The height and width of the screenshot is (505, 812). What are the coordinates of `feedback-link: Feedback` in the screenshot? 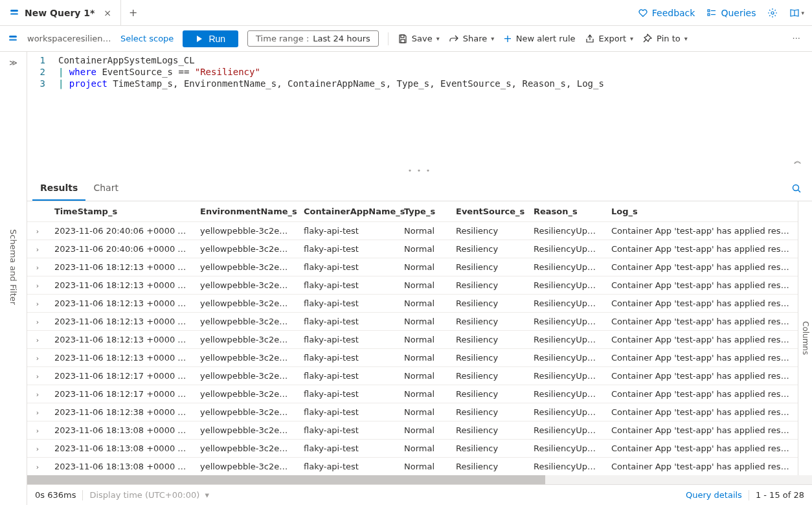 It's located at (667, 13).